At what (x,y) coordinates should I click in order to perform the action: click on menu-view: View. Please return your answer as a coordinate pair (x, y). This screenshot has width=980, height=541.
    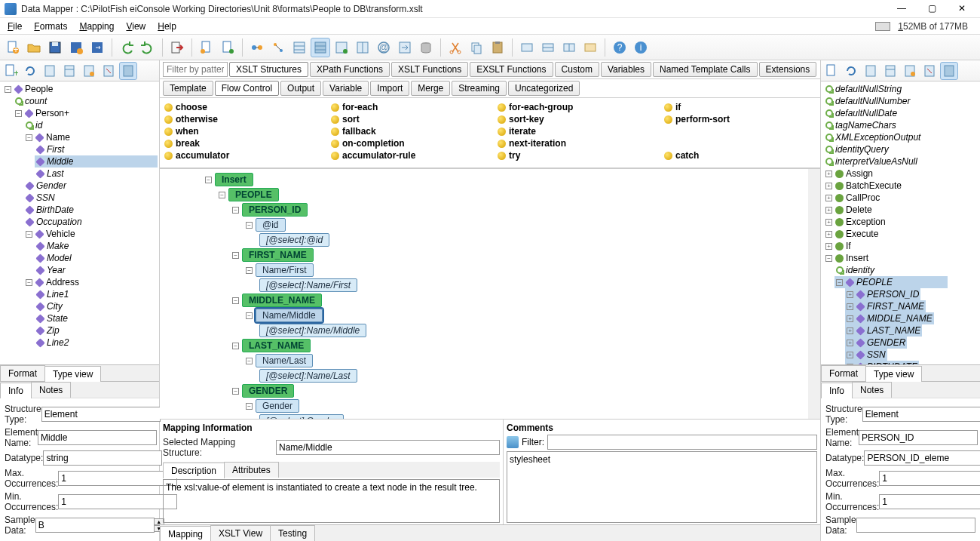
    Looking at the image, I should click on (136, 26).